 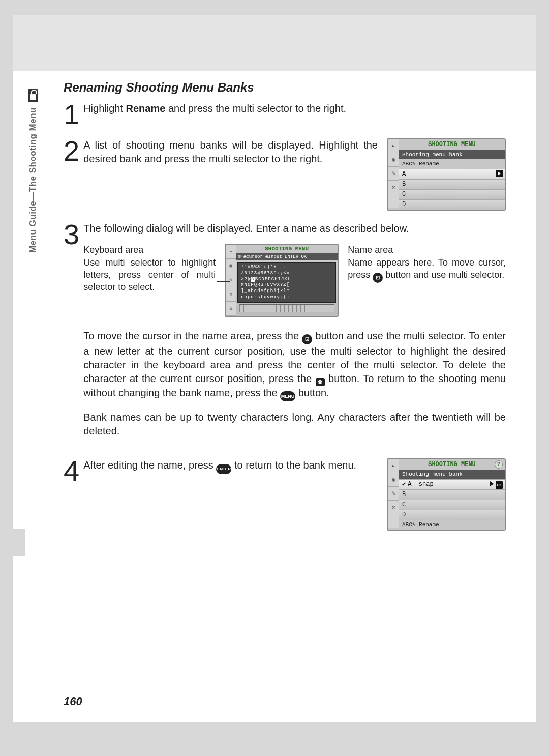 I want to click on step1-text-pre: Highlight, so click(x=105, y=108).